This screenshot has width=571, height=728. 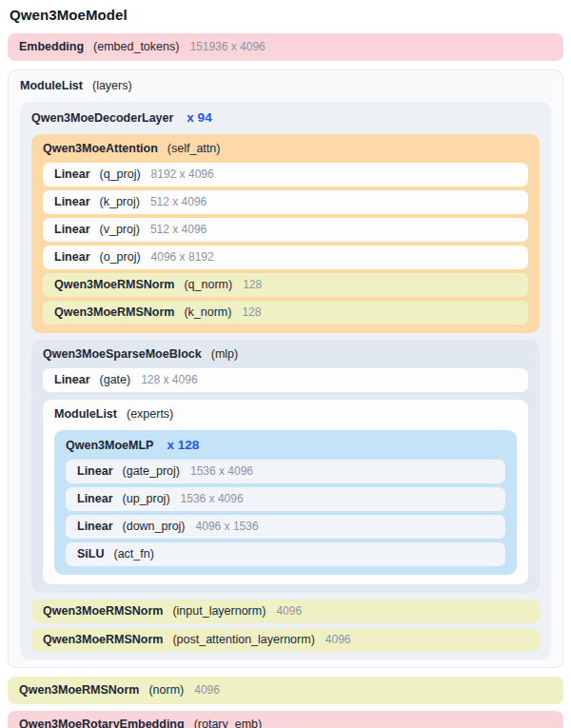 What do you see at coordinates (286, 230) in the screenshot?
I see `module-card-v-proj: Linear (v_proj) 512 x 4096` at bounding box center [286, 230].